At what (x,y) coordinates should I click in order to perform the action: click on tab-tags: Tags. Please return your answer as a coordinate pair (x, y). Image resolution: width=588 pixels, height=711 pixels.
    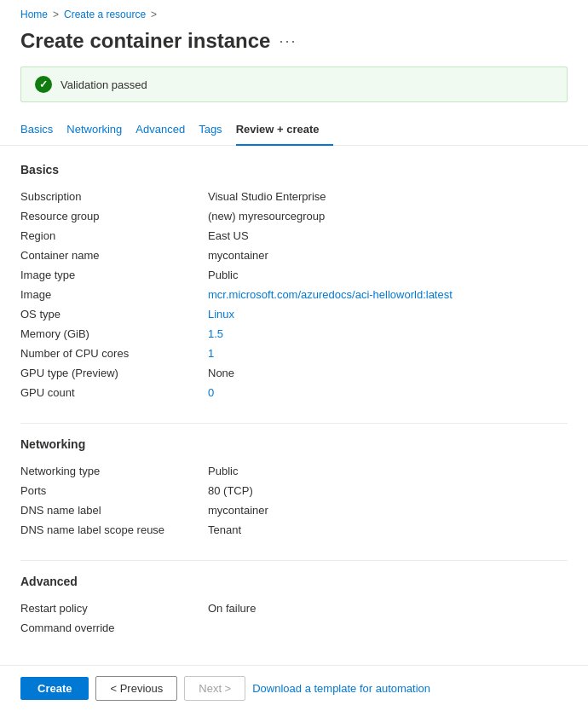
    Looking at the image, I should click on (216, 131).